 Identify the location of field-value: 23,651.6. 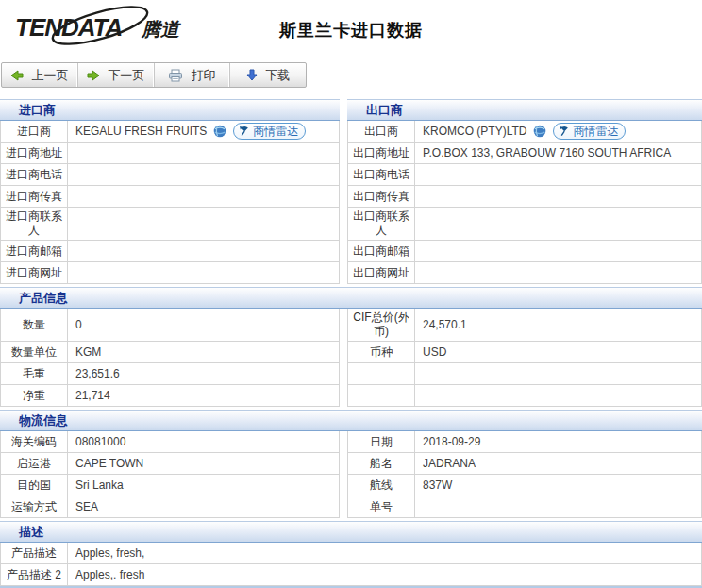
(204, 374).